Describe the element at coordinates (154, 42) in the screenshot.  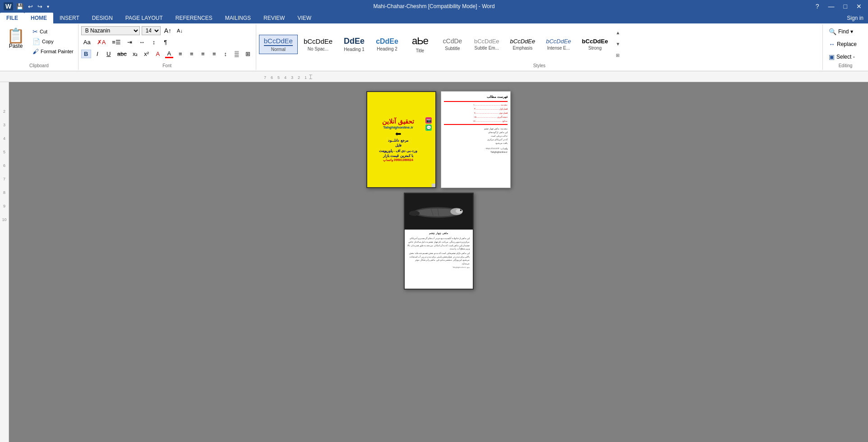
I see `sort-button: ↕` at that location.